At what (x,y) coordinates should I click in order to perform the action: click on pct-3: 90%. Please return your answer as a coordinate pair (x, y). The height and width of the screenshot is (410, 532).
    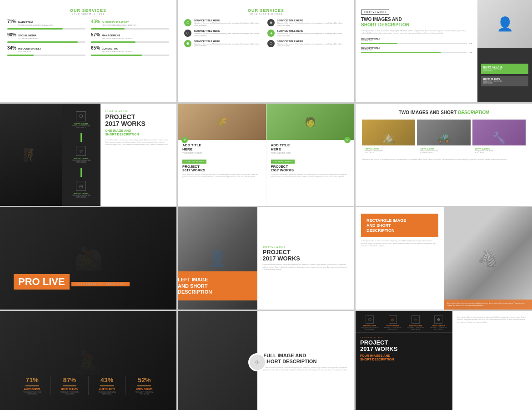
    Looking at the image, I should click on (12, 35).